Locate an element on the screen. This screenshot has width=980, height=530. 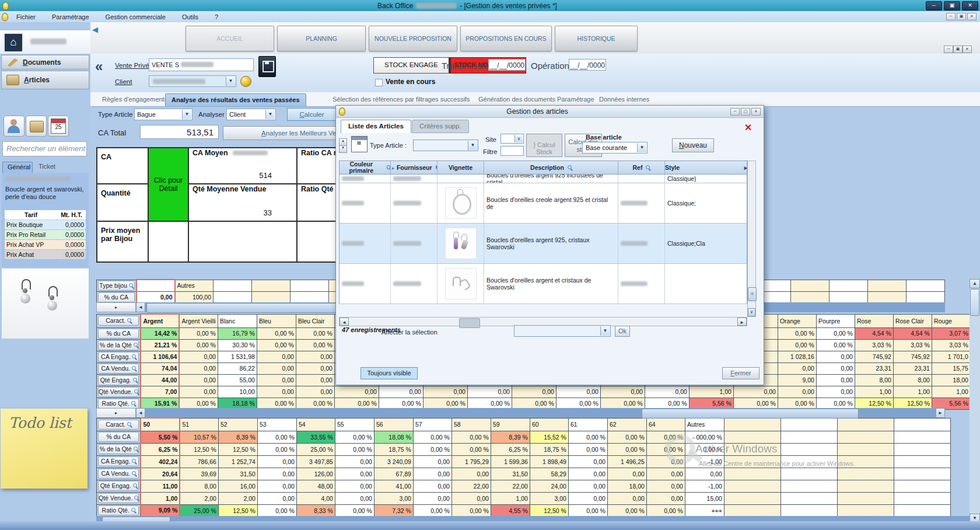
size-table-cell: 8,33 % is located at coordinates (316, 510).